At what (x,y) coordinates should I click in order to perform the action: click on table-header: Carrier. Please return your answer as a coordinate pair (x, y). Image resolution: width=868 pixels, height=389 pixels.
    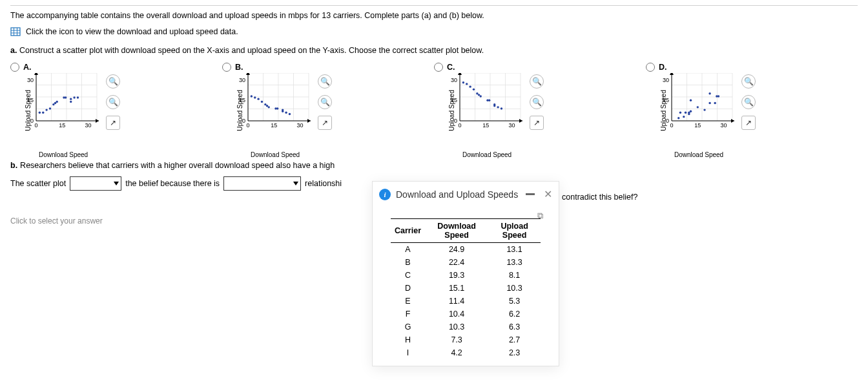
    Looking at the image, I should click on (408, 225).